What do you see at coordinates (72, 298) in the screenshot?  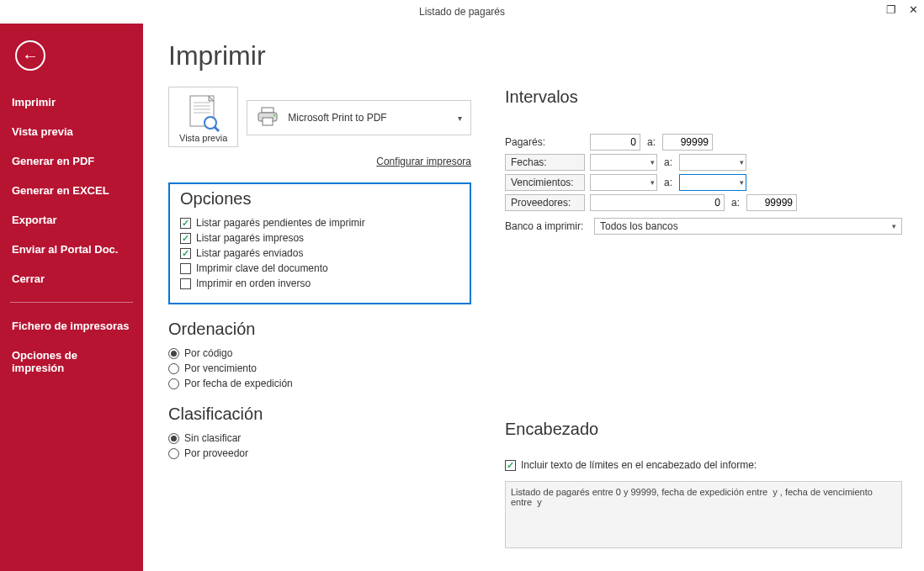 I see `sidebar: ← Imprimir Vista previa Generar en PDF G…` at bounding box center [72, 298].